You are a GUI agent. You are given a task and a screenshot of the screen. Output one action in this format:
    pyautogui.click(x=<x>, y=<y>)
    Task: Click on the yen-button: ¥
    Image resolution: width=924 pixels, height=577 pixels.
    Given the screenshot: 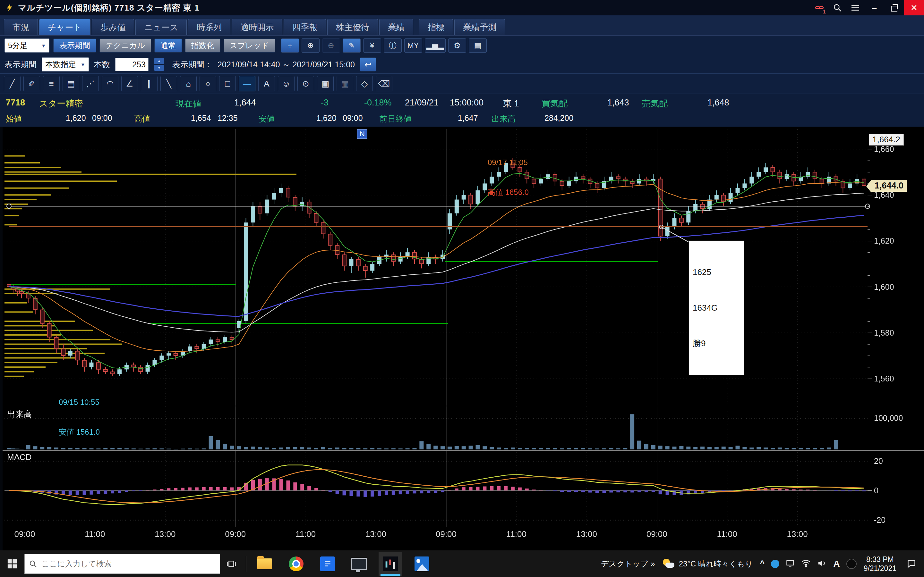 What is the action you would take?
    pyautogui.click(x=372, y=46)
    